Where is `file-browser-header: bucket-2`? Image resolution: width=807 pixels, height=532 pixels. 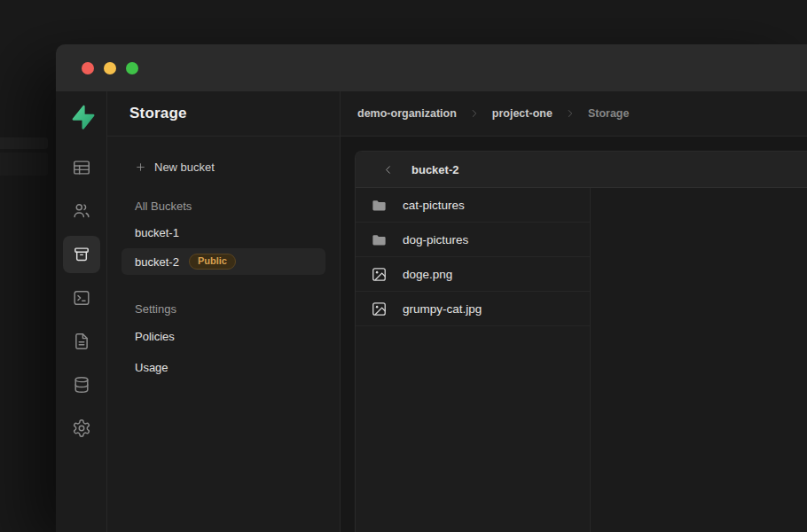 file-browser-header: bucket-2 is located at coordinates (582, 170).